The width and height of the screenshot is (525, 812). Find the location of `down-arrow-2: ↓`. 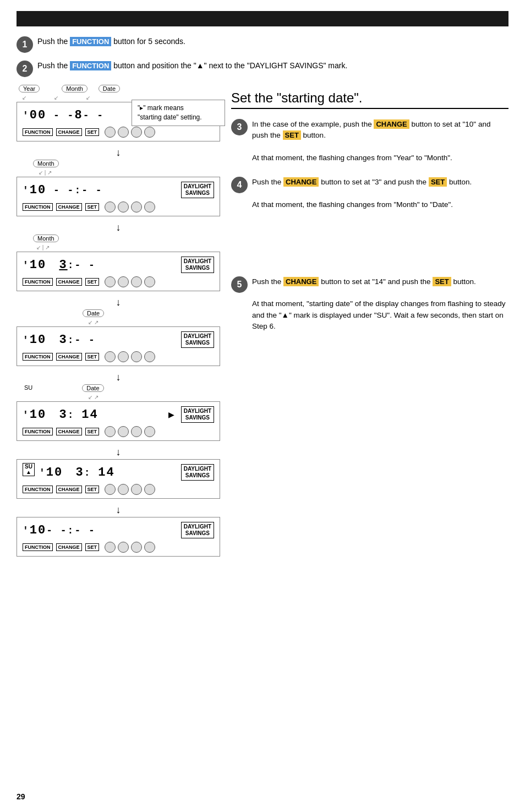

down-arrow-2: ↓ is located at coordinates (118, 228).